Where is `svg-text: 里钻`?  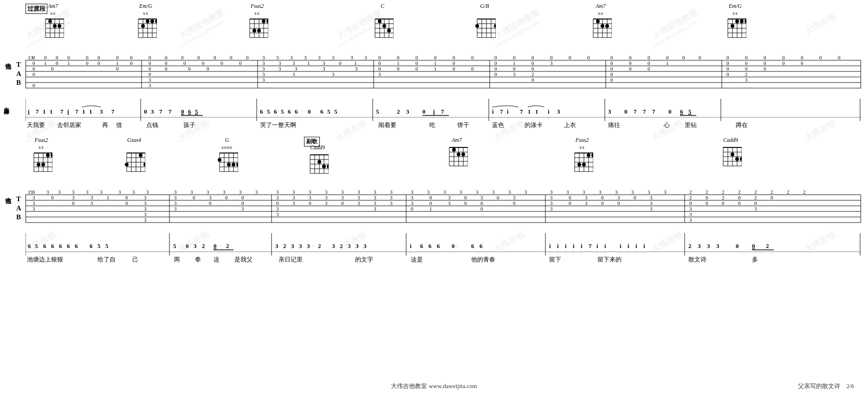
svg-text: 里钻 is located at coordinates (691, 125).